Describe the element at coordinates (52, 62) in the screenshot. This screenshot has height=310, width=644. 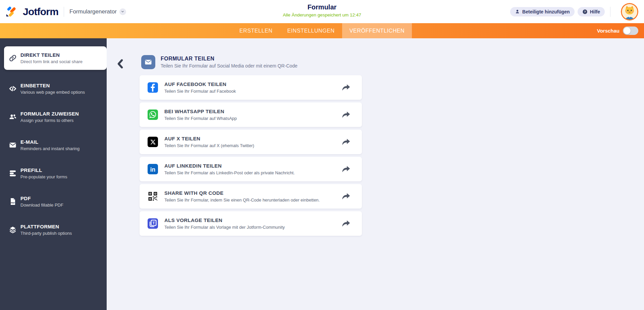
I see `sidebar-item-subtitle: Direct form link and social share` at that location.